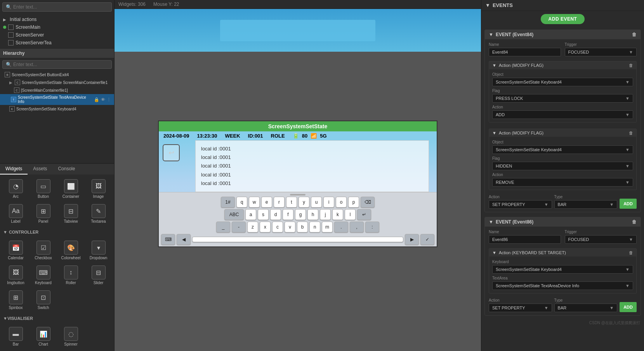 The height and width of the screenshot is (351, 644). What do you see at coordinates (99, 214) in the screenshot?
I see `widget-textarea: ✎ Textarea` at bounding box center [99, 214].